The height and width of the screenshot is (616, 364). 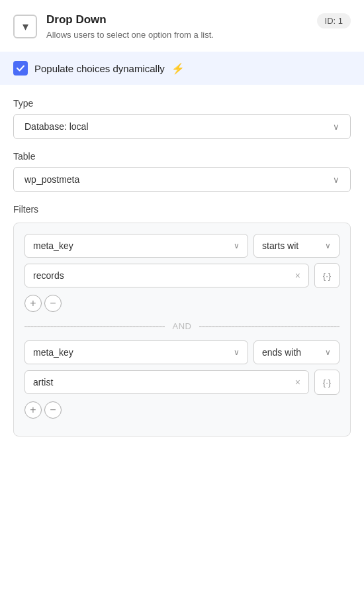 I want to click on filter-1-add-remove: + −, so click(x=182, y=303).